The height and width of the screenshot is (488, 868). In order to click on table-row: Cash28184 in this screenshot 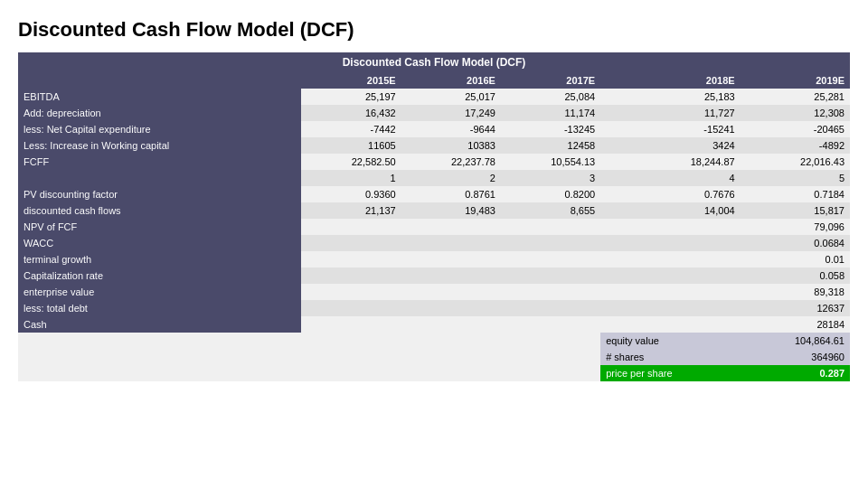, I will do `click(434, 324)`.